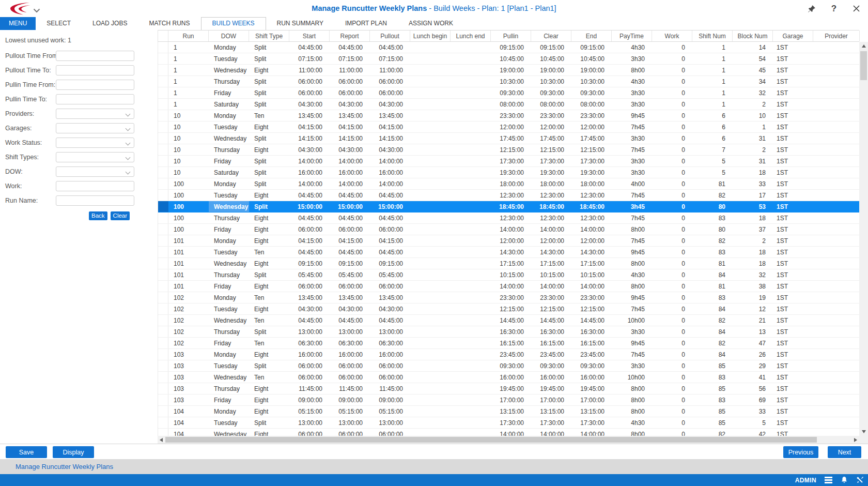 The width and height of the screenshot is (868, 486). What do you see at coordinates (551, 366) in the screenshot?
I see `cell-clear: 09:30:00` at bounding box center [551, 366].